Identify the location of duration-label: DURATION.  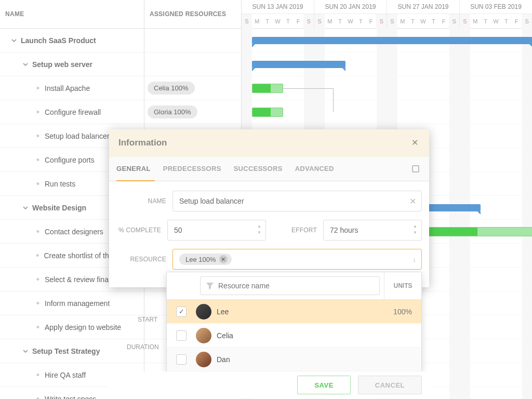
(143, 347).